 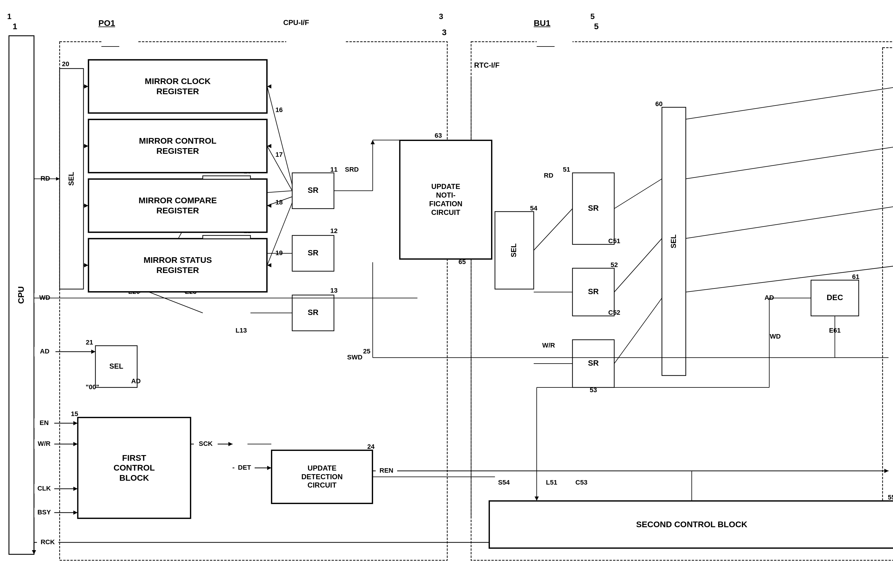 What do you see at coordinates (9, 16) in the screenshot?
I see `cpu-block-label: 1` at bounding box center [9, 16].